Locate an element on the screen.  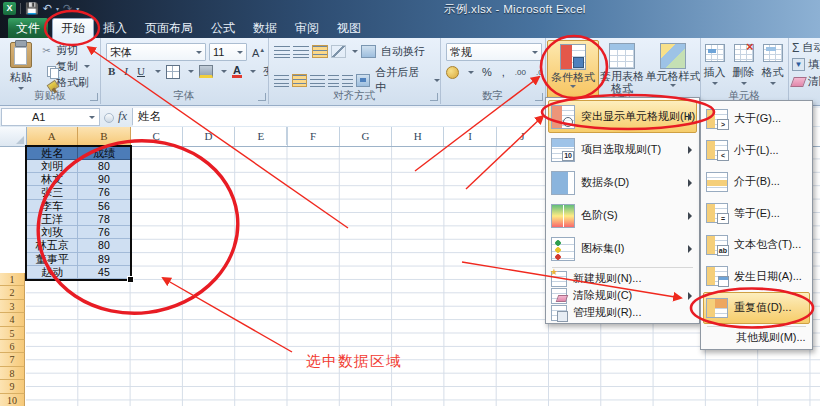
cut-button: ✂ 剪切 is located at coordinates (65, 50).